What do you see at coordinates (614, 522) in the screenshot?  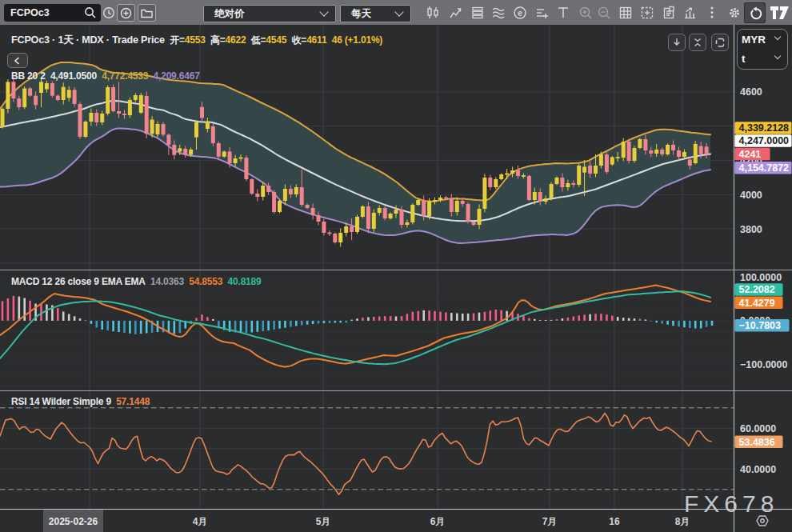 I see `svg-text: 16` at bounding box center [614, 522].